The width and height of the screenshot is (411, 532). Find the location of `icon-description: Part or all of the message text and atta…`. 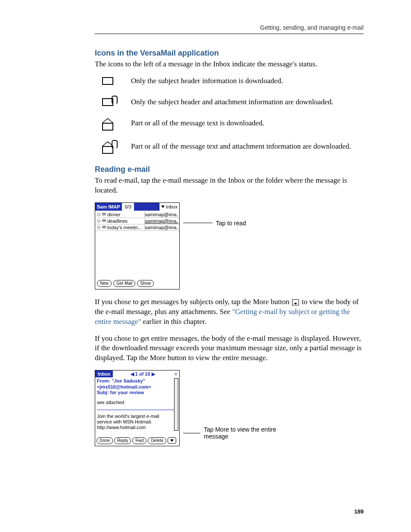

icon-description: Part or all of the message text and atta… is located at coordinates (242, 146).